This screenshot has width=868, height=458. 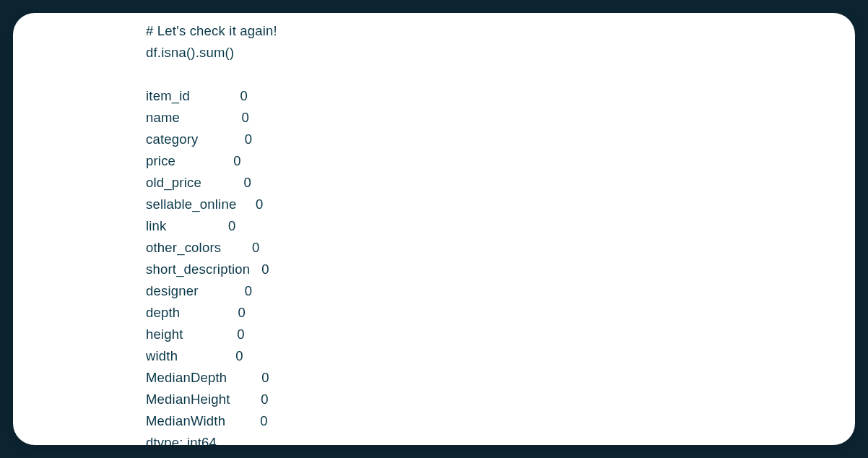 I want to click on output-row: price 0, so click(x=500, y=161).